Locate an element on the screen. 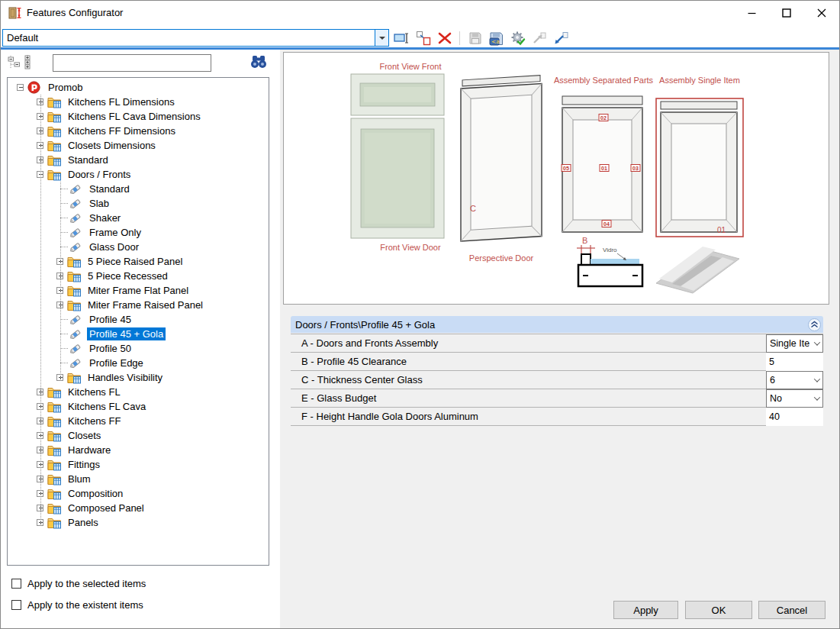 Image resolution: width=840 pixels, height=629 pixels. tree-item-doors-fronts: Doors / Fronts is located at coordinates (138, 174).